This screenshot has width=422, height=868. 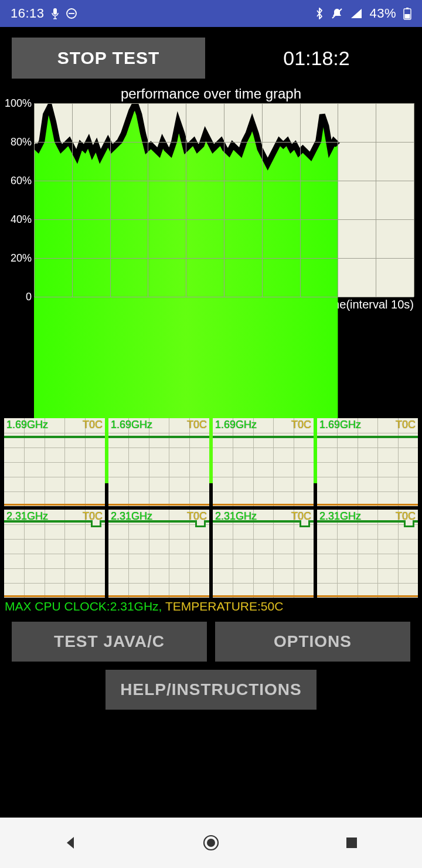 What do you see at coordinates (211, 843) in the screenshot?
I see `system-navigation-bar` at bounding box center [211, 843].